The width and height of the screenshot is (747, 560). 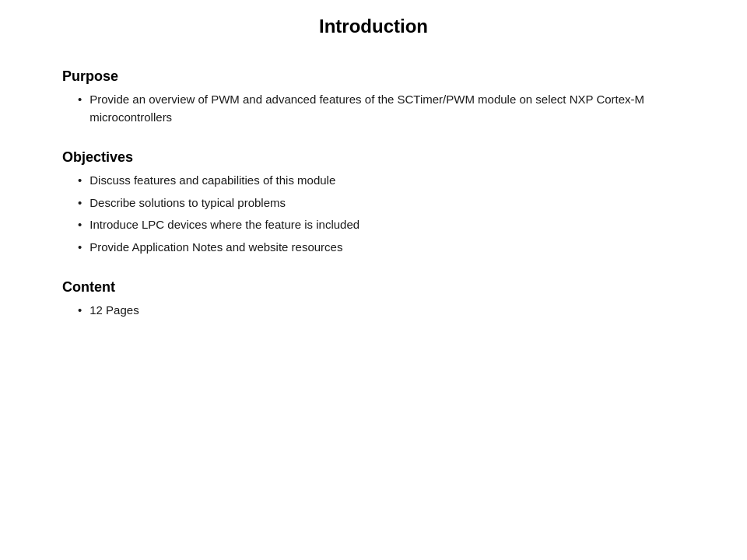 What do you see at coordinates (374, 288) in the screenshot?
I see `section-heading-content: Content` at bounding box center [374, 288].